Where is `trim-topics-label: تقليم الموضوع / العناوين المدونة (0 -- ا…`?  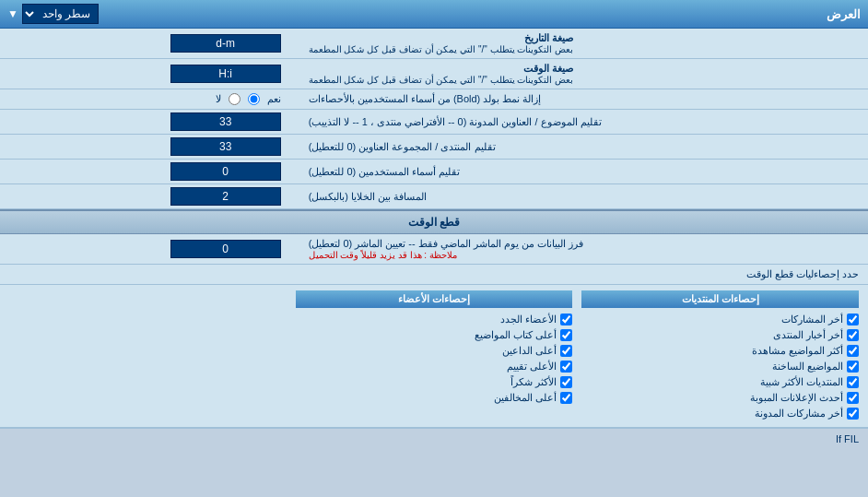 trim-topics-label: تقليم الموضوع / العناوين المدونة (0 -- ا… is located at coordinates (455, 122).